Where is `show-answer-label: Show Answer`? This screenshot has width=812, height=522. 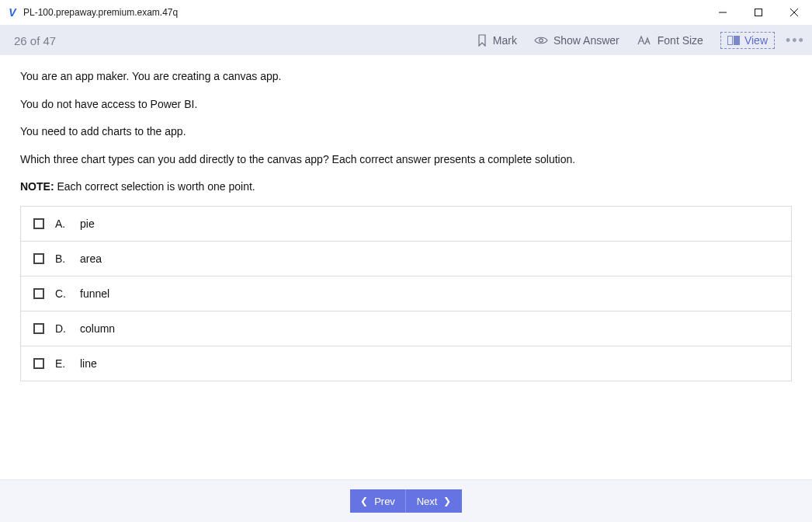
show-answer-label: Show Answer is located at coordinates (587, 40).